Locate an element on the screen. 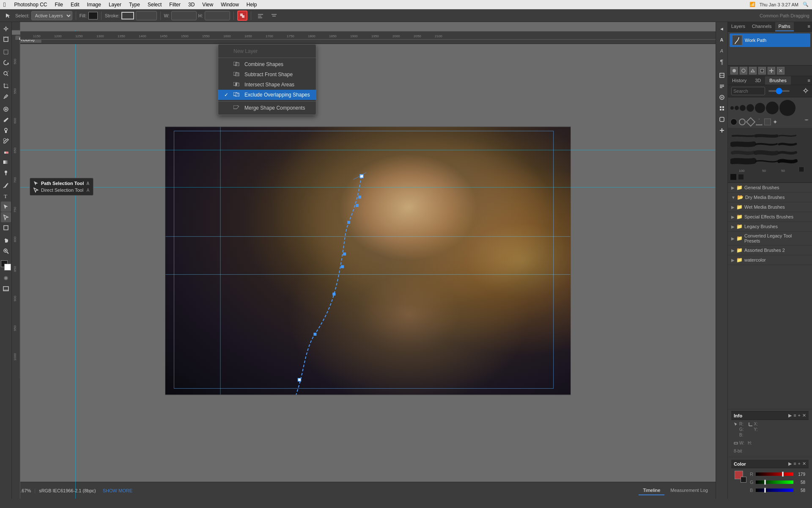  load-path-btn is located at coordinates (753, 71).